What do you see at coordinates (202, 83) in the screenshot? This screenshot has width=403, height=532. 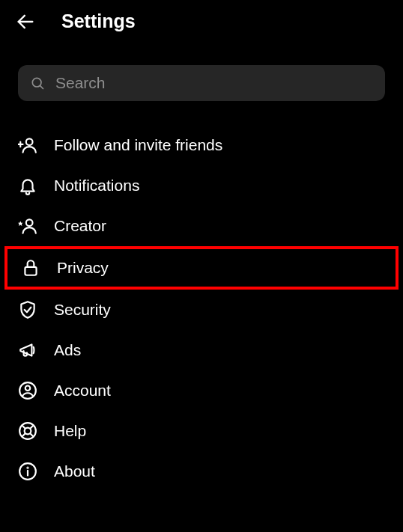 I see `search-field` at bounding box center [202, 83].